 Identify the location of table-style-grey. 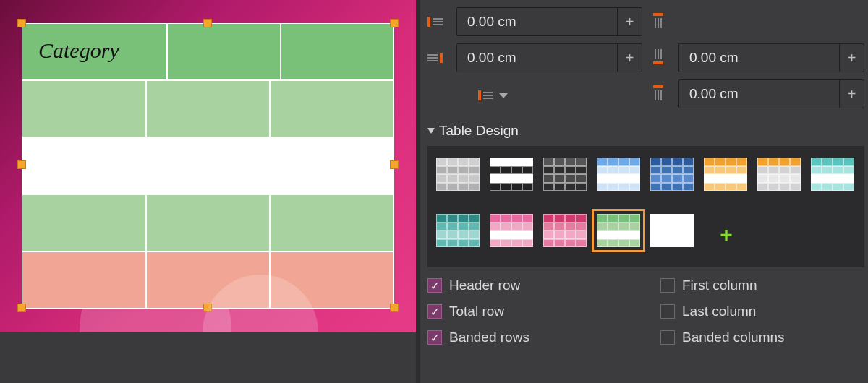
(565, 174).